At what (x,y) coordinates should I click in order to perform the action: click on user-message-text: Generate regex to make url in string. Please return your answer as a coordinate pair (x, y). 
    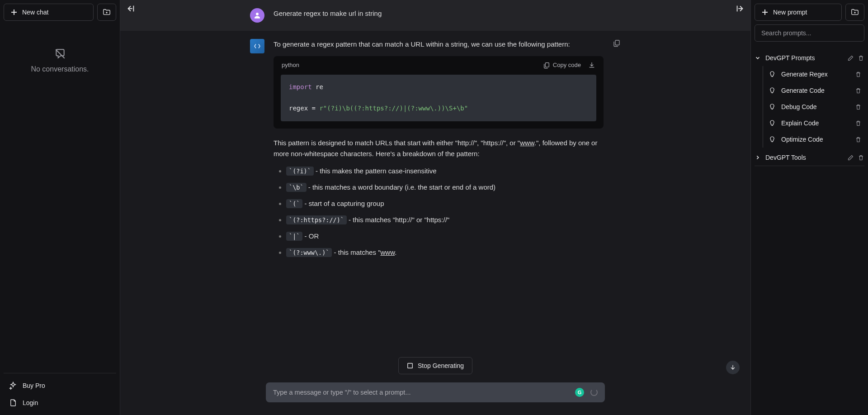
    Looking at the image, I should click on (443, 15).